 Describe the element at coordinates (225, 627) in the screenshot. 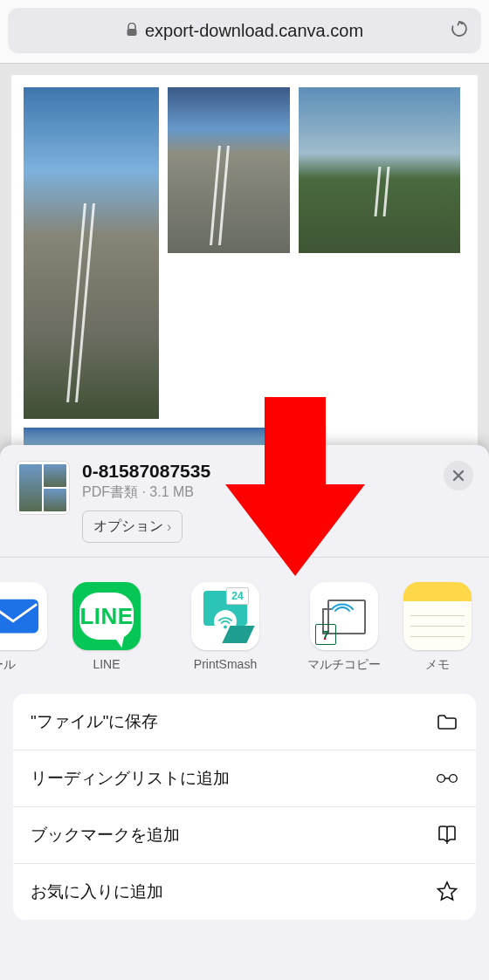

I see `share-app-printsmash: 24 PrintSmash` at that location.